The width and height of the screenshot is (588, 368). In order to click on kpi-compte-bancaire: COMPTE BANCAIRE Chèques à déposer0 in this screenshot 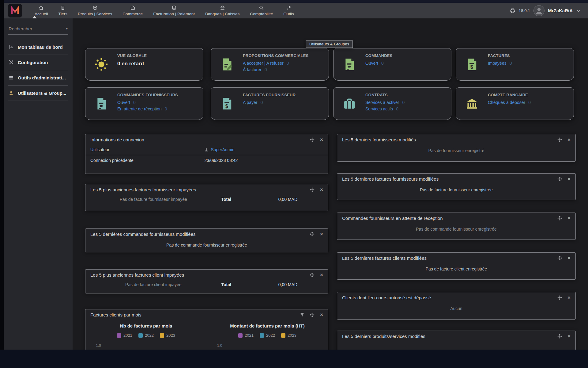, I will do `click(515, 104)`.